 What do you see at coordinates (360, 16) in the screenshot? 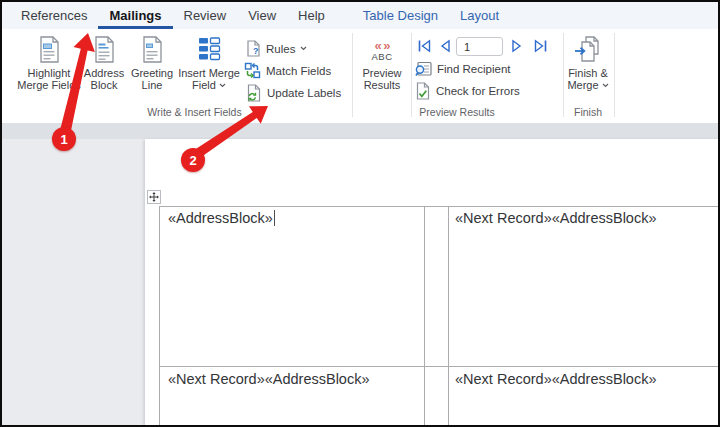
I see `ribbon-tab-bar: References Mailings Review View Help Tab…` at bounding box center [360, 16].